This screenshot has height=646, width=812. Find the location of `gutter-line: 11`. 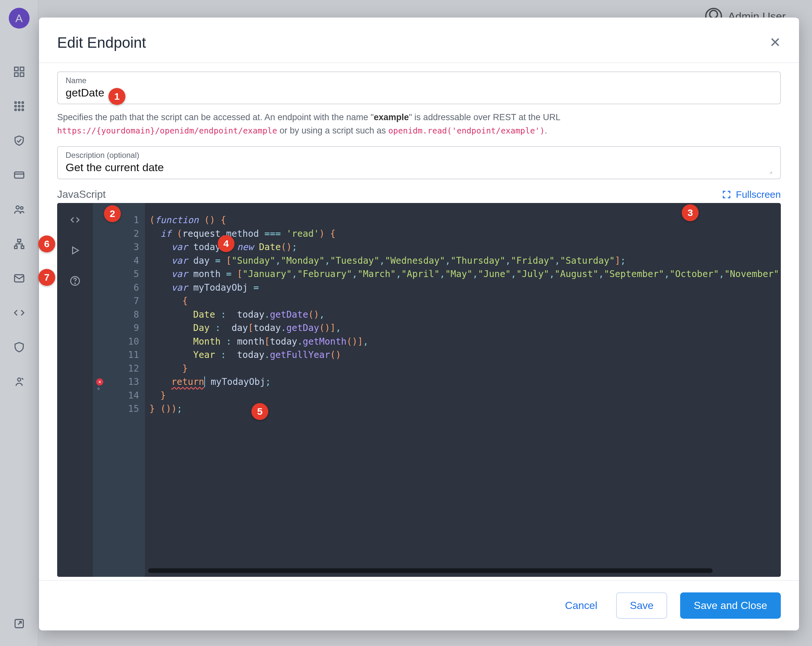

gutter-line: 11 is located at coordinates (119, 355).